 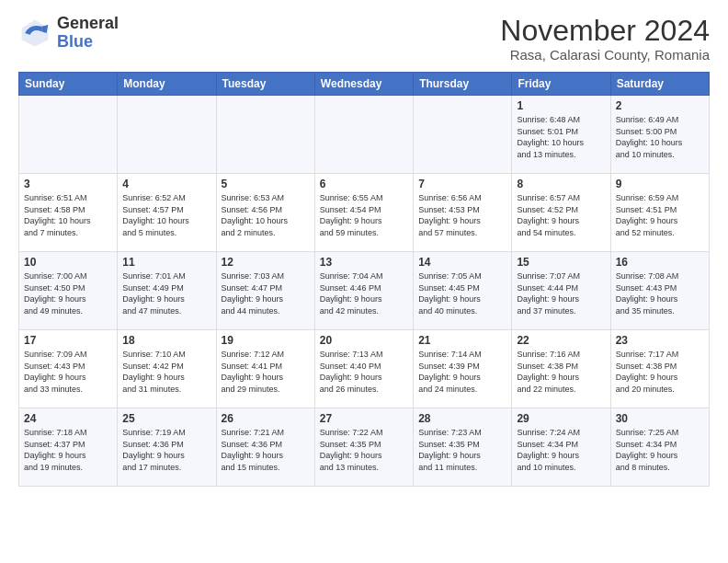 What do you see at coordinates (68, 447) in the screenshot?
I see `cell-w5-d1: 24Sunrise: 7:18 AM Sunset: 4:37 PM Dayli…` at bounding box center [68, 447].